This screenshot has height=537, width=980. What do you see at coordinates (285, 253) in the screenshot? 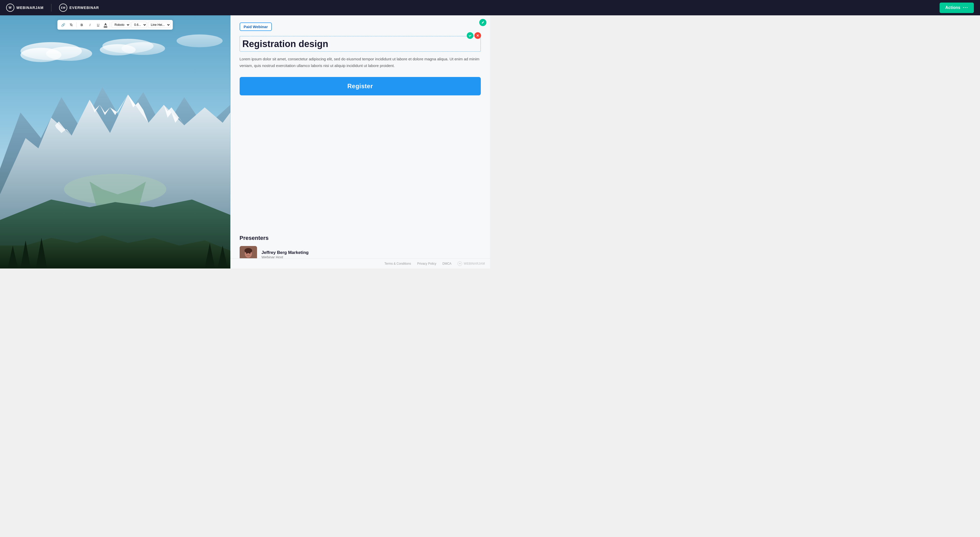
I see `presenter-name: Jeffrey Berg Marketing` at bounding box center [285, 253].